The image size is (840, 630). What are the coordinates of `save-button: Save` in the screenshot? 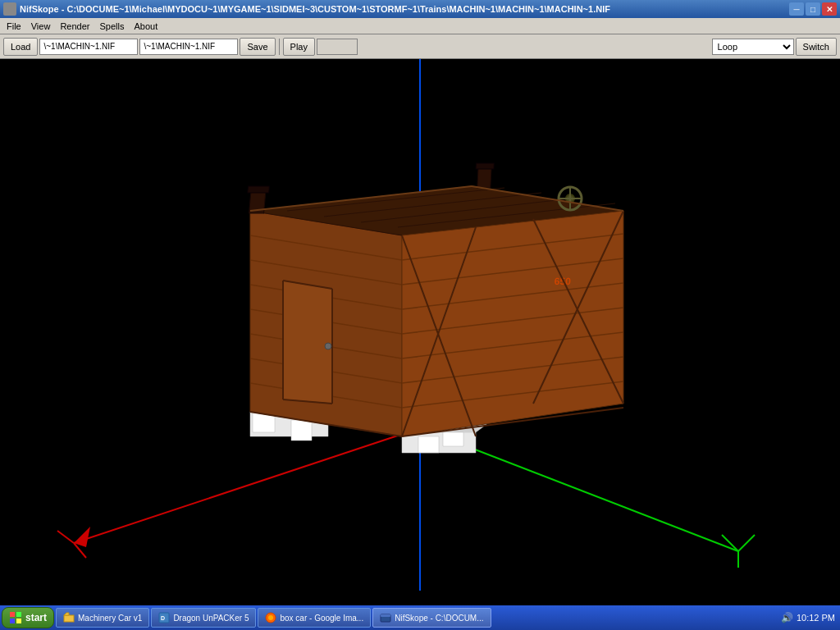 It's located at (258, 47).